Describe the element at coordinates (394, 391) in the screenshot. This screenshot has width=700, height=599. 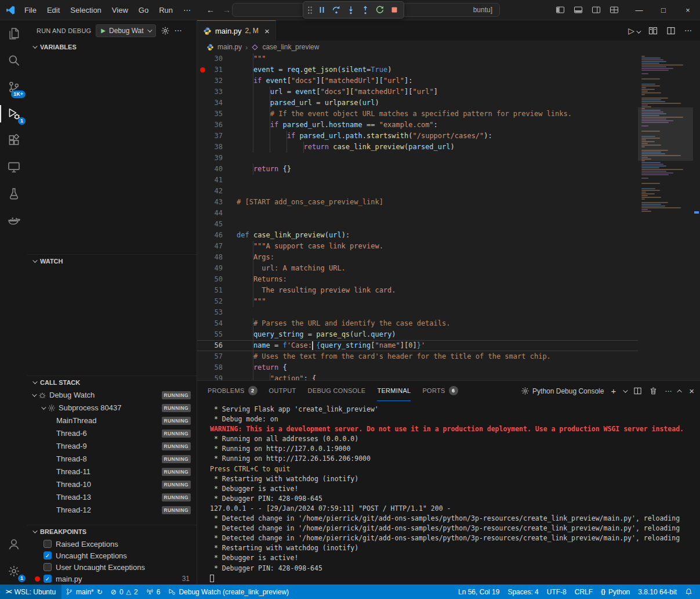
I see `panel-tab-terminal: TERMINAL` at that location.